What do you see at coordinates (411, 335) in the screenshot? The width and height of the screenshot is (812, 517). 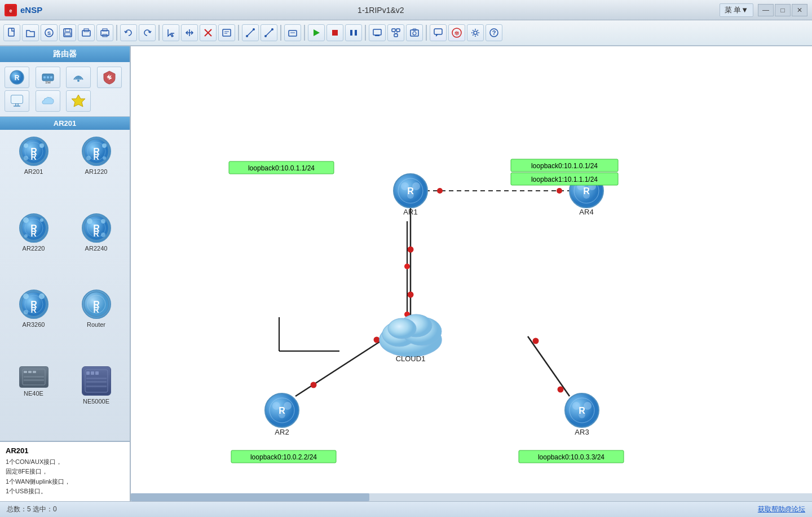 I see `cloud1-node` at bounding box center [411, 335].